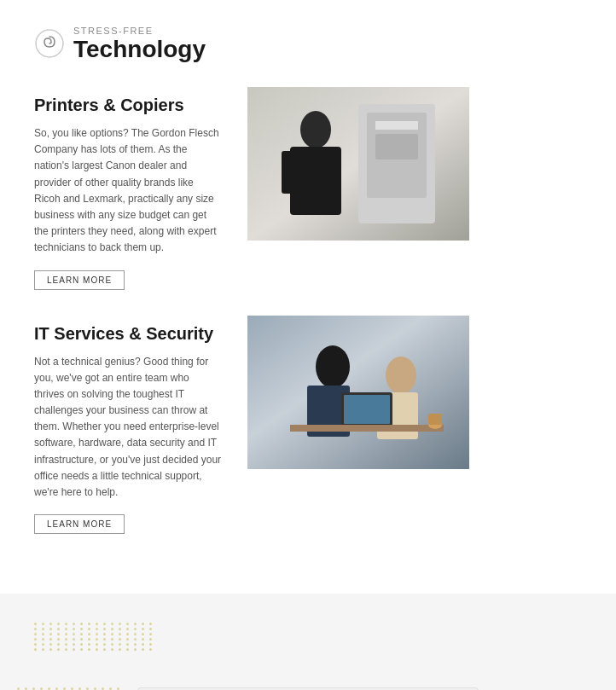 The width and height of the screenshot is (616, 690). Describe the element at coordinates (415, 392) in the screenshot. I see `it-services-image-area` at that location.